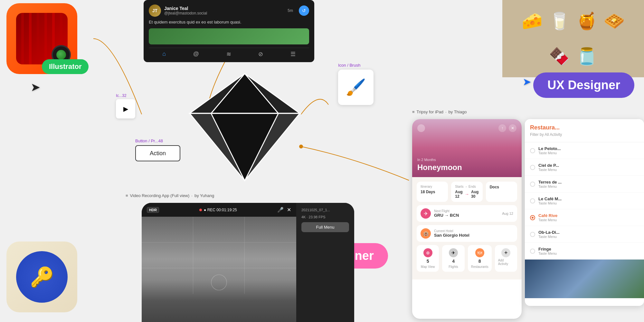 The height and width of the screenshot is (322, 644). What do you see at coordinates (502, 192) in the screenshot?
I see `tripsy-docs-box: Docs` at bounding box center [502, 192].